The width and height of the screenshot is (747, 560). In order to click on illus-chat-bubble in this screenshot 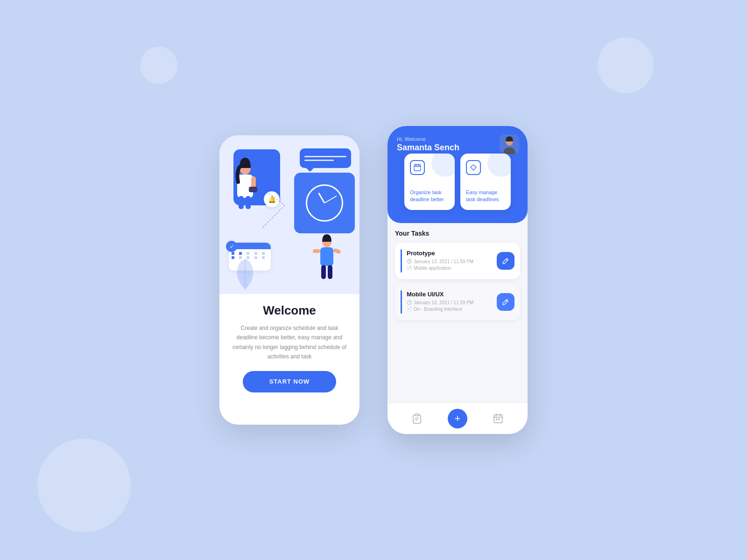, I will do `click(325, 158)`.